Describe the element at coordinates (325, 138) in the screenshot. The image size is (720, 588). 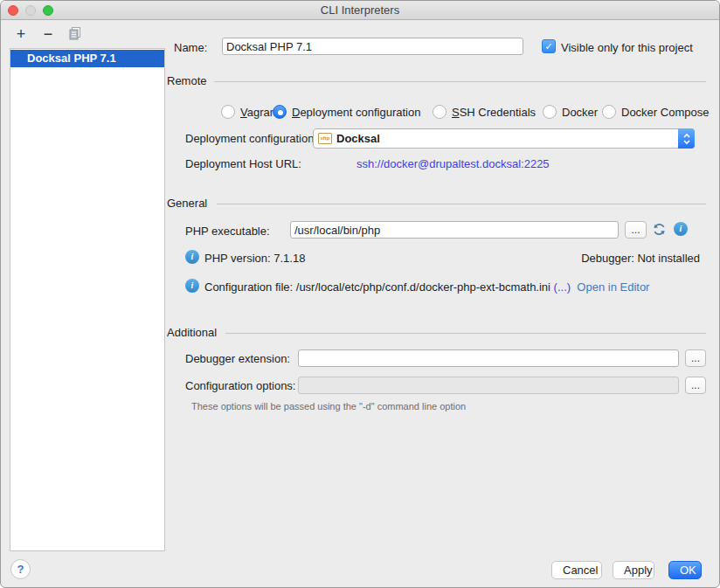
I see `sftp-icon: sftp` at that location.